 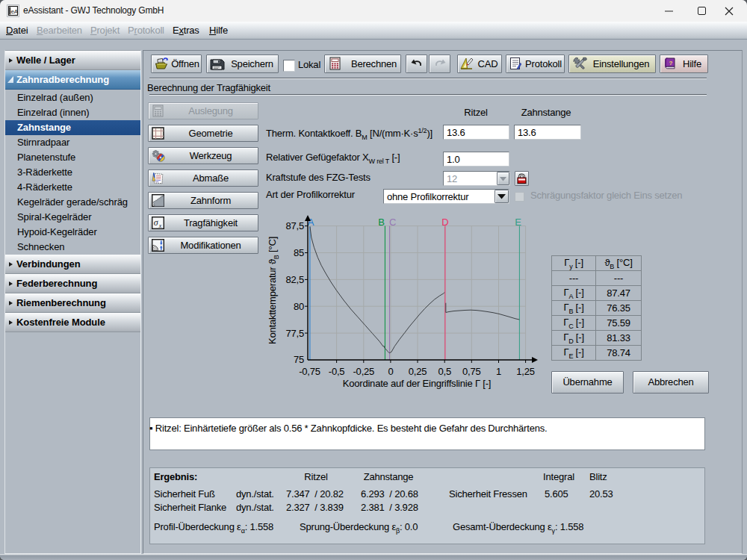 I want to click on svg-text: 85, so click(x=299, y=252).